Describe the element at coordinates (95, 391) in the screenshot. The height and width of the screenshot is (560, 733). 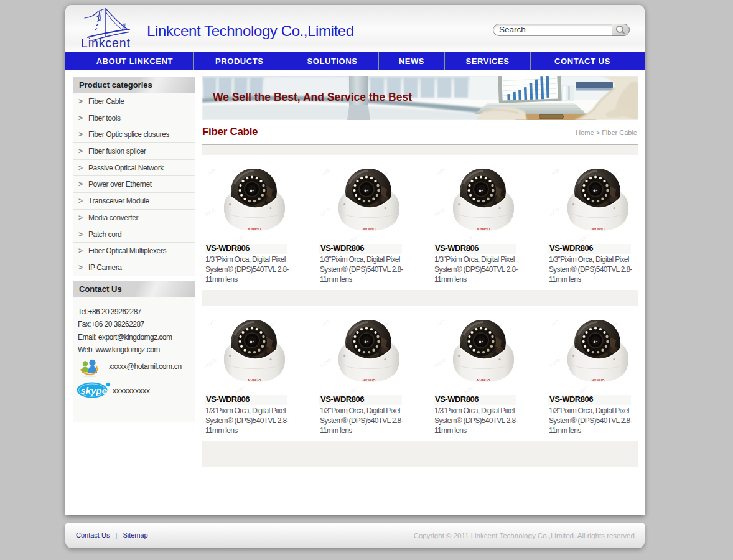
I see `svg-text: skype` at that location.